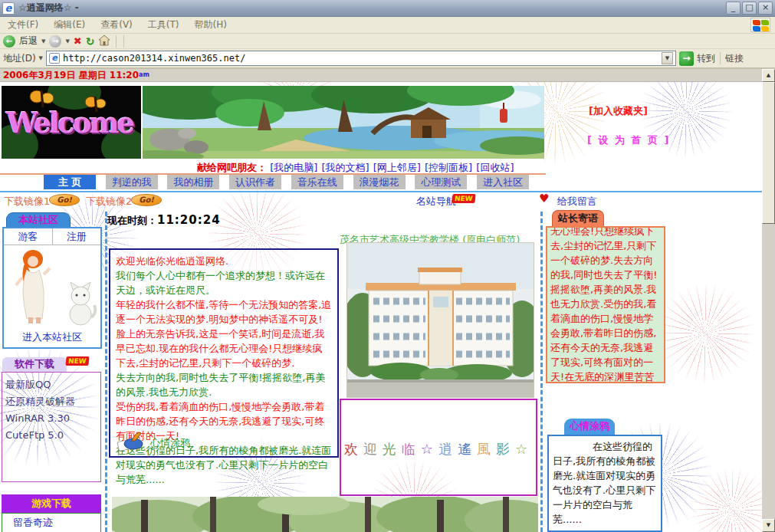  Describe the element at coordinates (164, 25) in the screenshot. I see `menu-tools: 工具(T)` at that location.